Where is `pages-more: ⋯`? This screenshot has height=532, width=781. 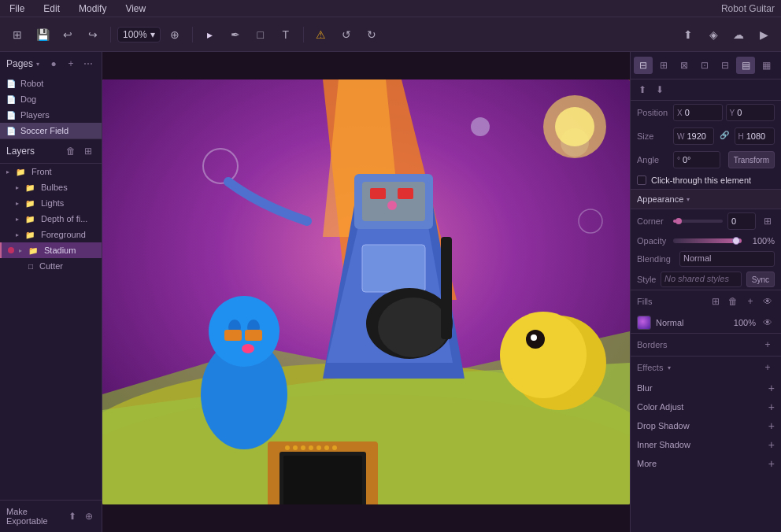 pages-more: ⋯ is located at coordinates (88, 64).